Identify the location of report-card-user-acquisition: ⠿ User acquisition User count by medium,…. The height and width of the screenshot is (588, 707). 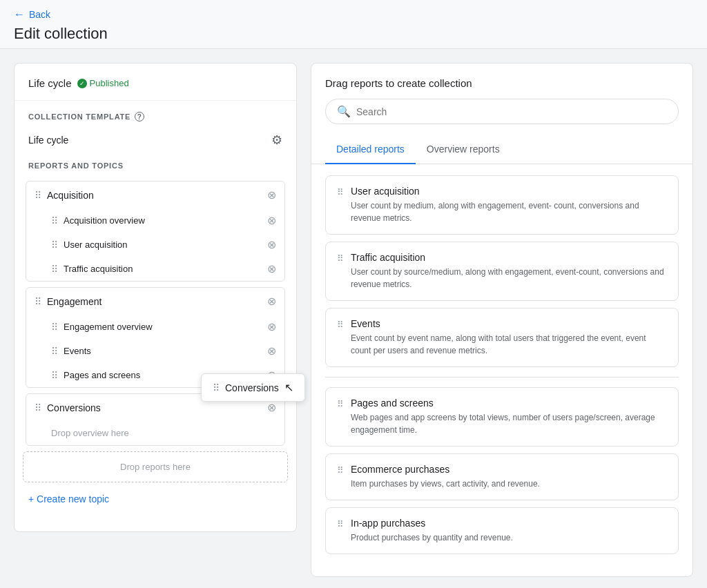
(502, 205).